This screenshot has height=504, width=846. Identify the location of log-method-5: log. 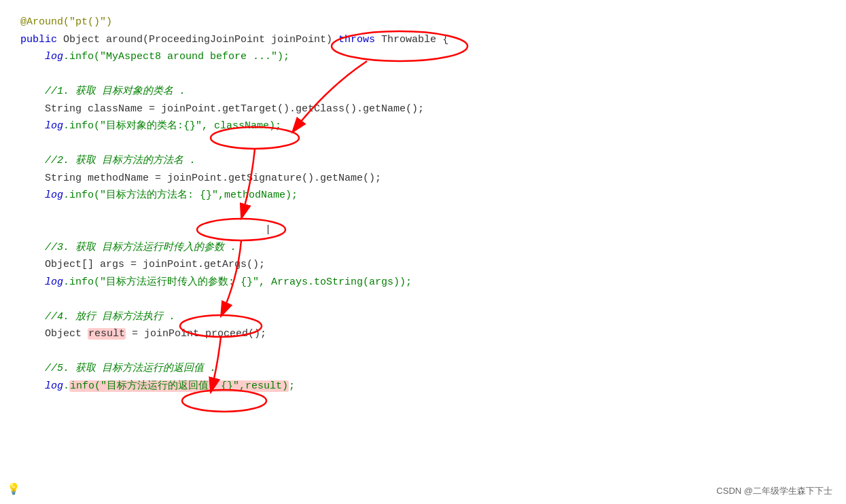
(54, 386).